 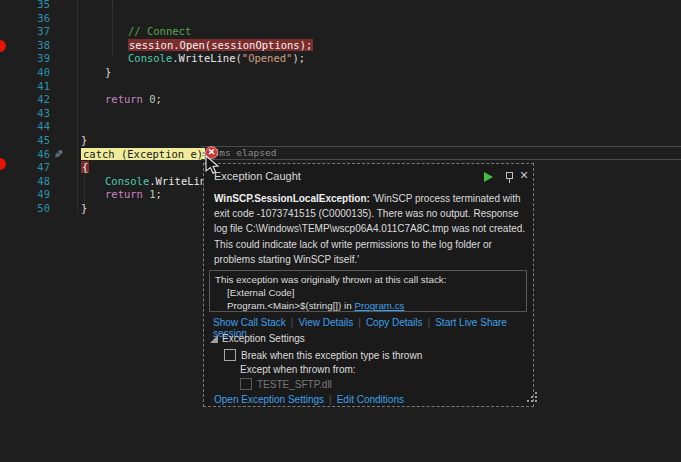 I want to click on line-number: 42, so click(x=25, y=100).